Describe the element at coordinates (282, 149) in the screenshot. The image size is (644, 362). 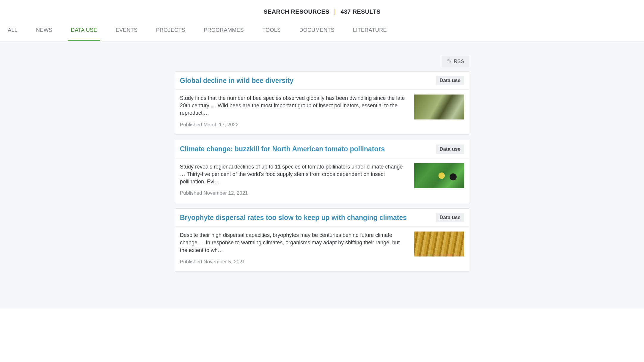
I see `result-title-link: Climate change: buzzkill for North Ameri…` at that location.